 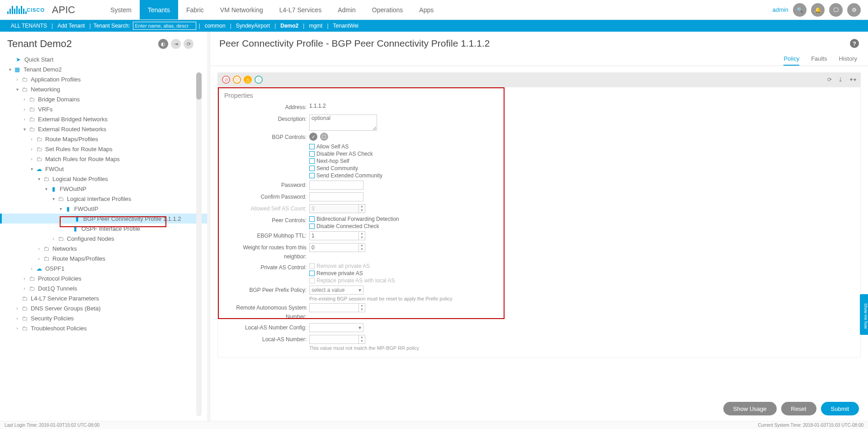 What do you see at coordinates (346, 168) in the screenshot?
I see `bgp-send-community: Send Community` at bounding box center [346, 168].